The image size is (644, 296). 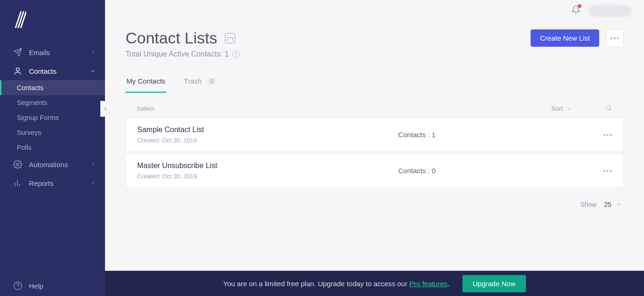 I want to click on show-label: Show, so click(x=588, y=204).